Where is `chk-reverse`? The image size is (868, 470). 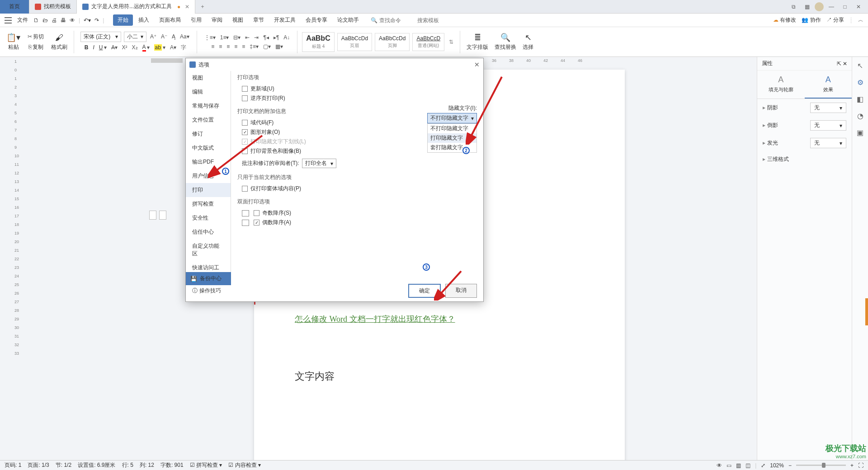
chk-reverse is located at coordinates (245, 99).